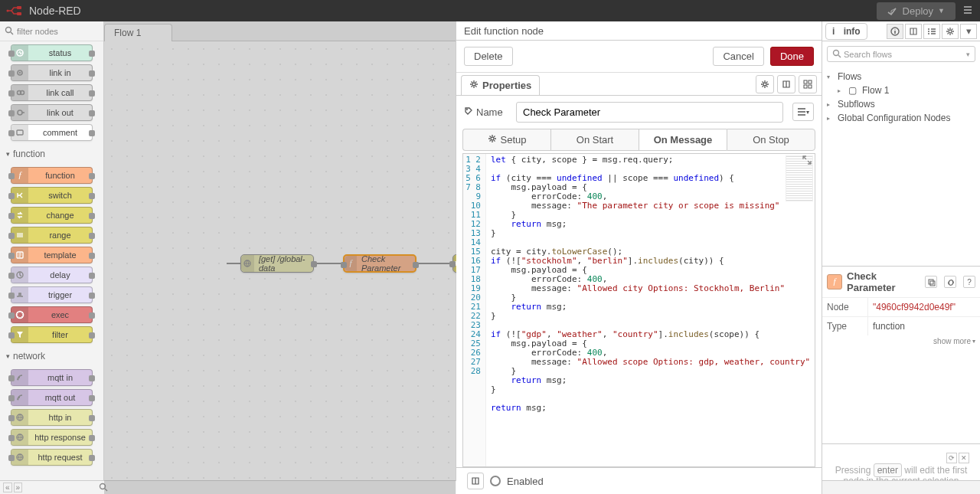 Image resolution: width=980 pixels, height=494 pixels. What do you see at coordinates (738, 57) in the screenshot?
I see `cancel-button: Cancel` at bounding box center [738, 57].